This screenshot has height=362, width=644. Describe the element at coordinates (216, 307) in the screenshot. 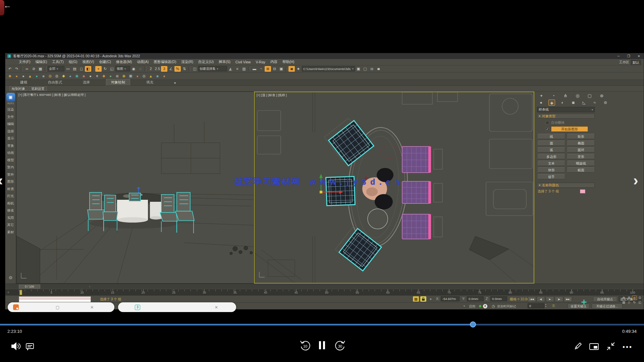

I see `chip2-close-icon: ✕` at that location.